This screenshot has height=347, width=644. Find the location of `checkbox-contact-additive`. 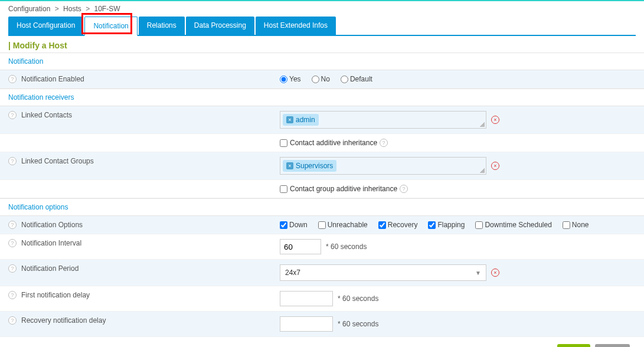

checkbox-contact-additive is located at coordinates (283, 143).